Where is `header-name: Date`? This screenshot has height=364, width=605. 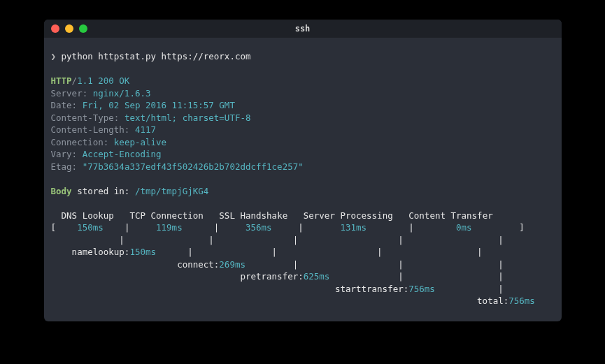
header-name: Date is located at coordinates (62, 105).